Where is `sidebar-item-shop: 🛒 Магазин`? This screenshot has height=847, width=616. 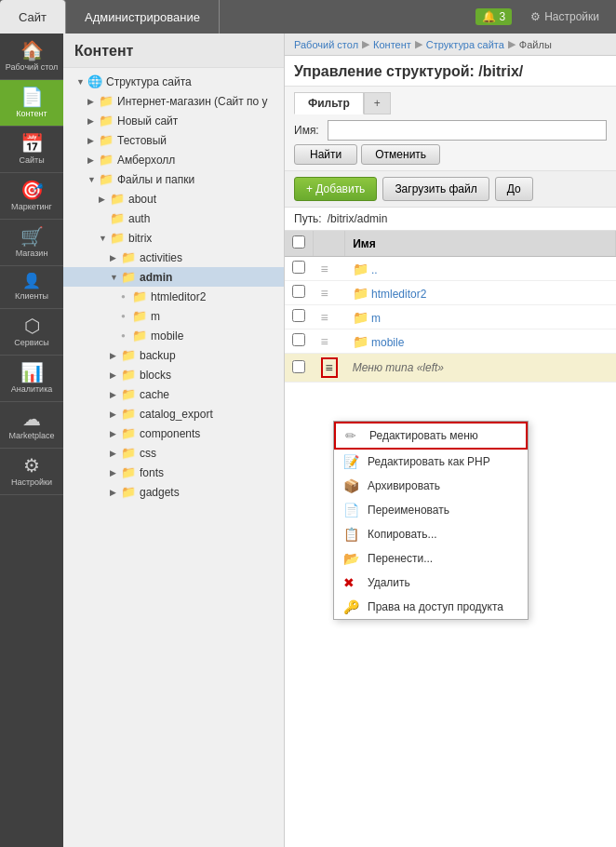
sidebar-item-shop: 🛒 Магазин is located at coordinates (32, 243).